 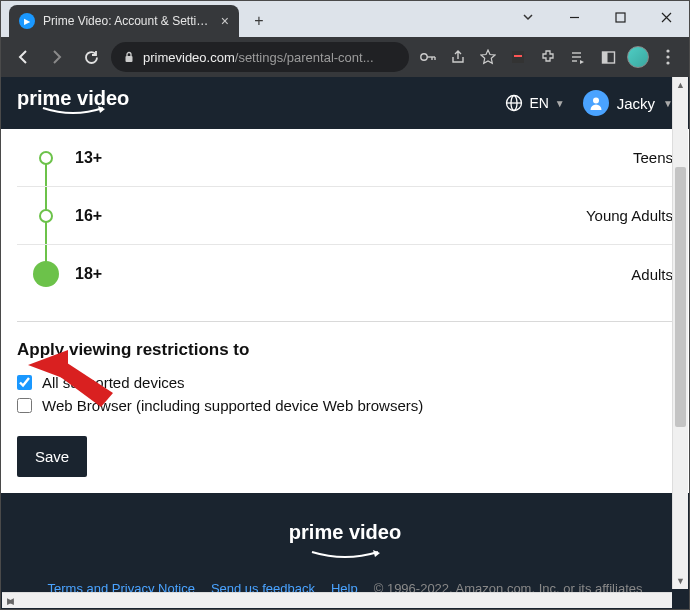 I want to click on restriction-option: All supported devices, so click(x=345, y=382).